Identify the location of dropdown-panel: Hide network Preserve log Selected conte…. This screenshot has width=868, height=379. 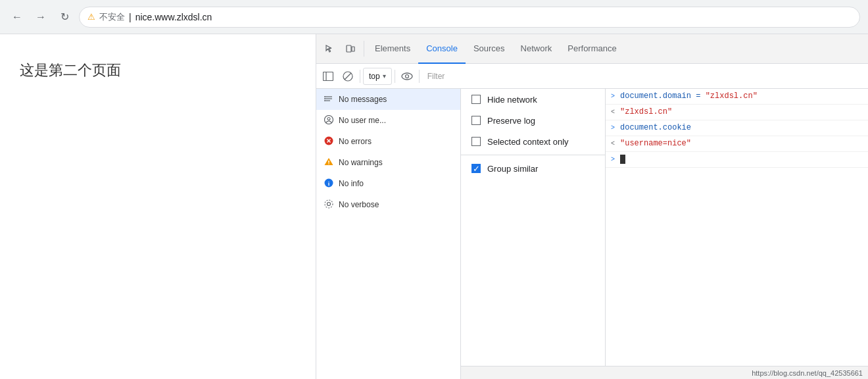
(533, 228).